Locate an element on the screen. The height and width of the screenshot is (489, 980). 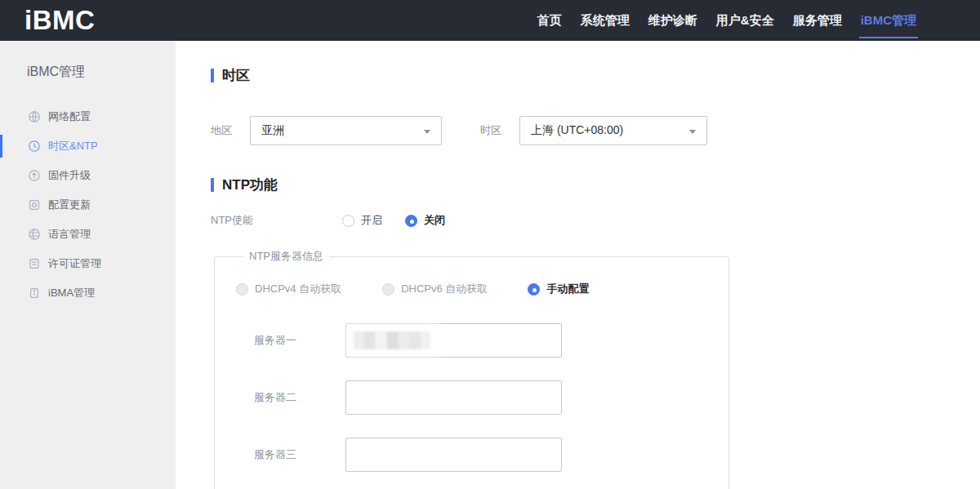
ntp-enable-label: NTP使能 is located at coordinates (276, 220).